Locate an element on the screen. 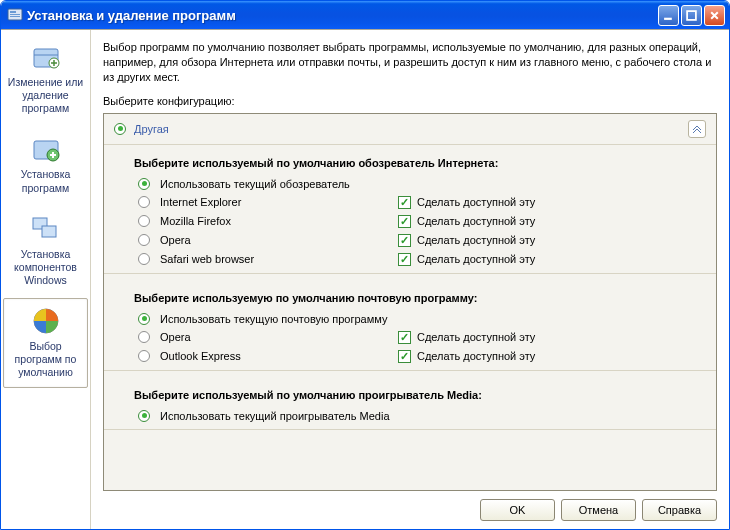 Image resolution: width=730 pixels, height=530 pixels. option-row: Использовать текущий проигрыватель Media is located at coordinates (422, 416).